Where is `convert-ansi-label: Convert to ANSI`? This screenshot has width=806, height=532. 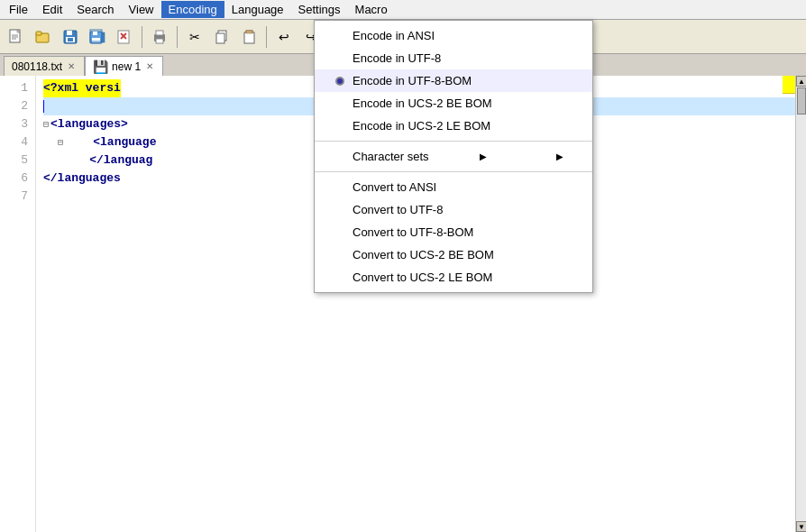
convert-ansi-label: Convert to ANSI is located at coordinates (395, 188).